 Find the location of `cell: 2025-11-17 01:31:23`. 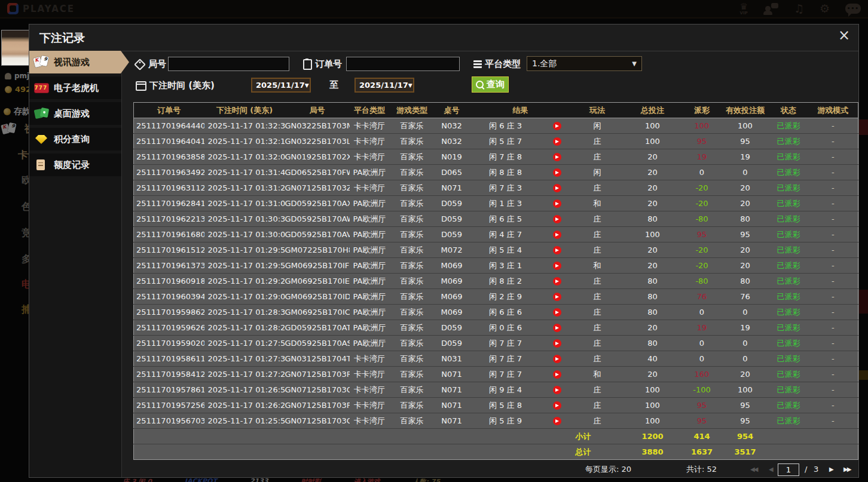

cell: 2025-11-17 01:31:23 is located at coordinates (245, 188).